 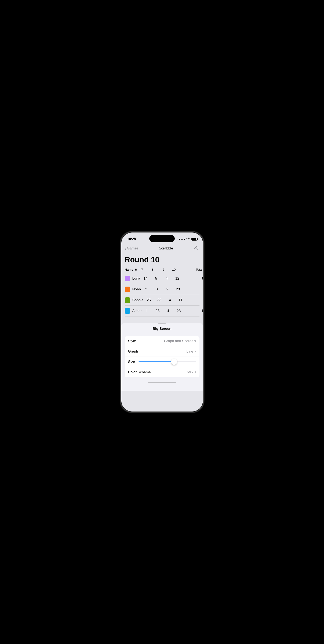 I want to click on style-chevron-icon: ⇅, so click(x=195, y=341).